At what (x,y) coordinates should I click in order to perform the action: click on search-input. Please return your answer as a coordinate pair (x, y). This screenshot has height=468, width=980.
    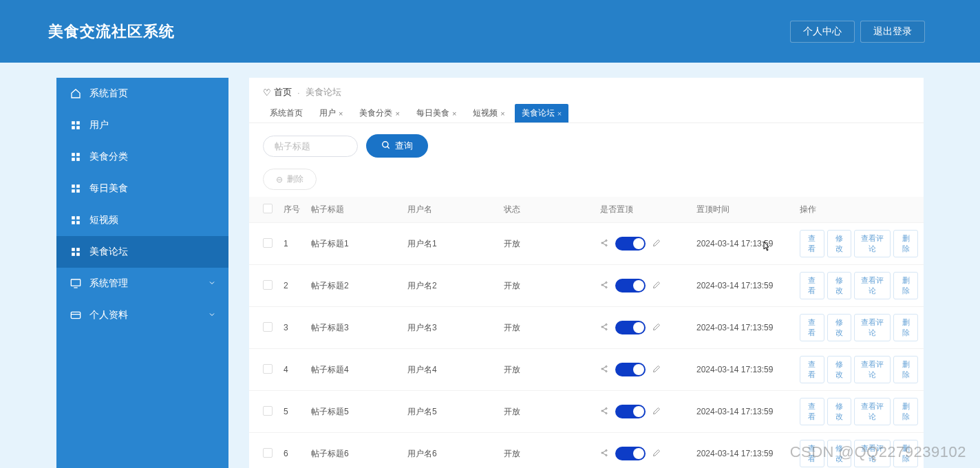
    Looking at the image, I should click on (310, 146).